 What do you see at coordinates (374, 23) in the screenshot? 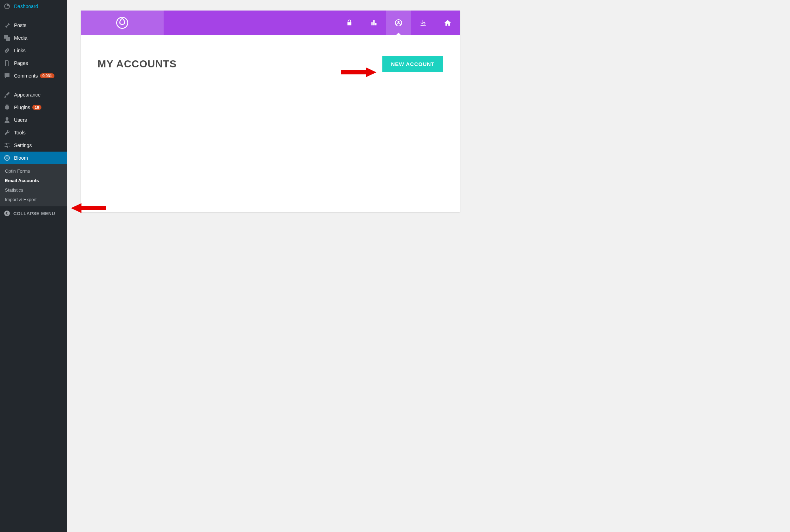
I see `stats-icon` at bounding box center [374, 23].